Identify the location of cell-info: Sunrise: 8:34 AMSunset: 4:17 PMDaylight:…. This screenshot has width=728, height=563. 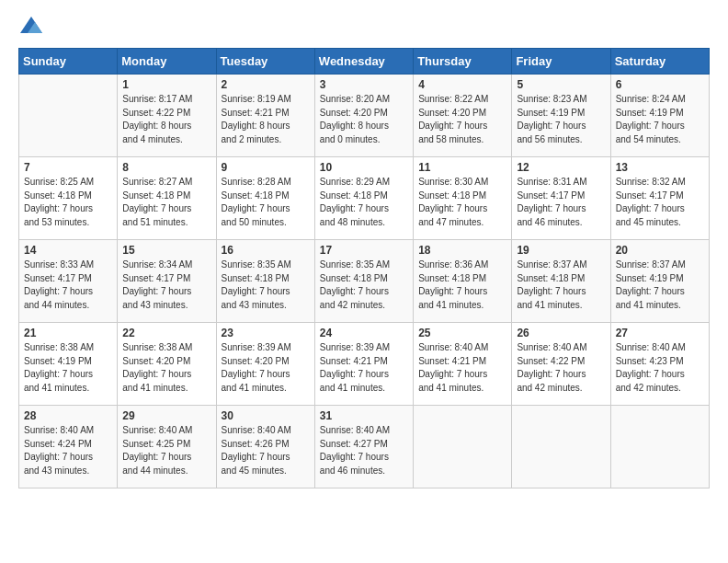
(166, 285).